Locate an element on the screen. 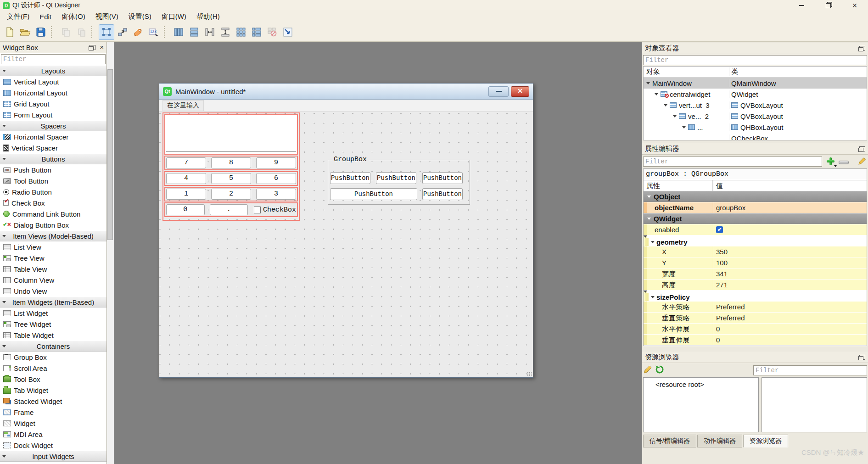 The width and height of the screenshot is (868, 464). form-close-button: ✕ is located at coordinates (520, 92).